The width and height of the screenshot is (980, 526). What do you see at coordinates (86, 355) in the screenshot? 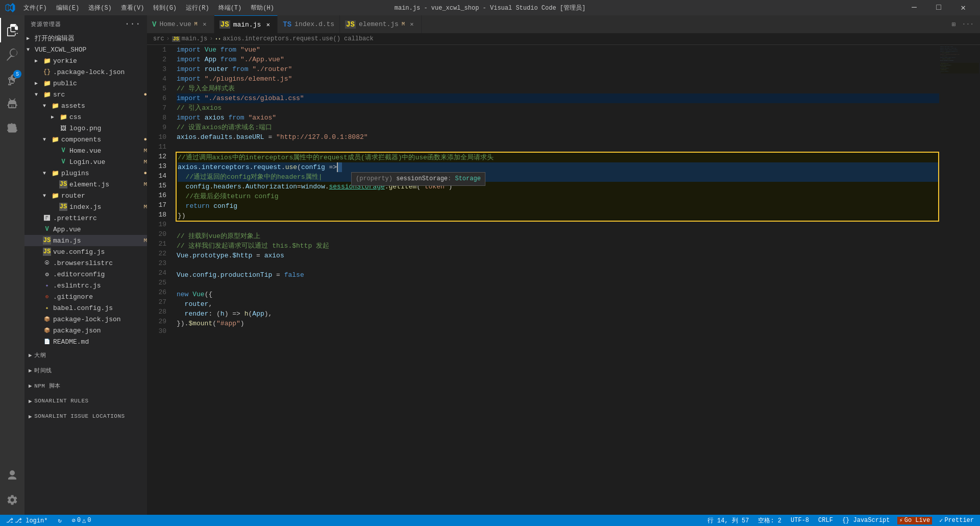
I see `outline-header: ▶ 大纲` at bounding box center [86, 355].